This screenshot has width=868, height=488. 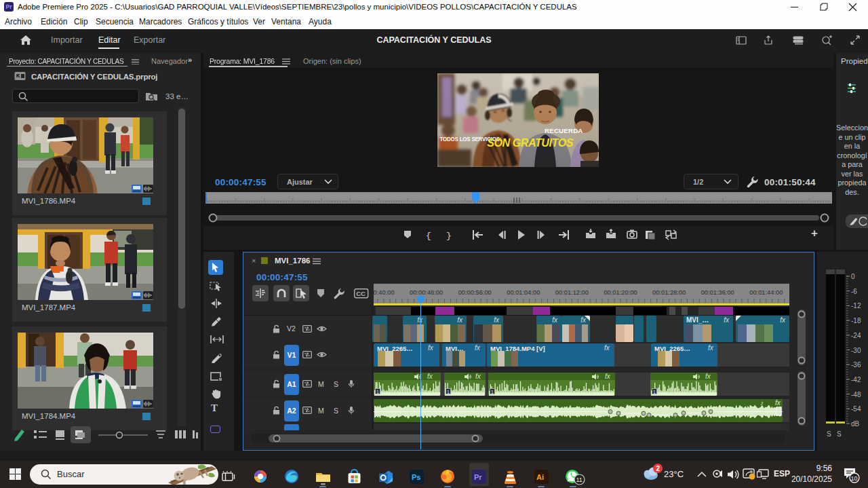 I want to click on svg-text: RECUERDA, so click(x=564, y=130).